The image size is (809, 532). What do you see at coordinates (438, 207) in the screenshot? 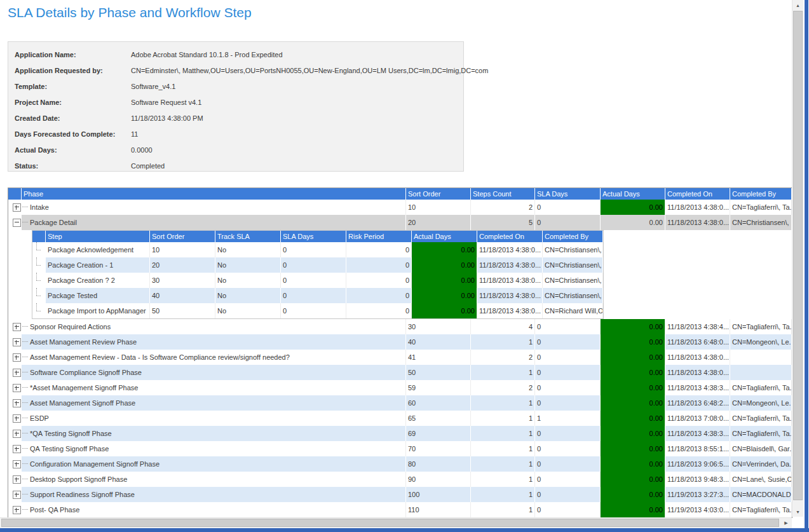
I see `cell-sort-order: 10` at bounding box center [438, 207].